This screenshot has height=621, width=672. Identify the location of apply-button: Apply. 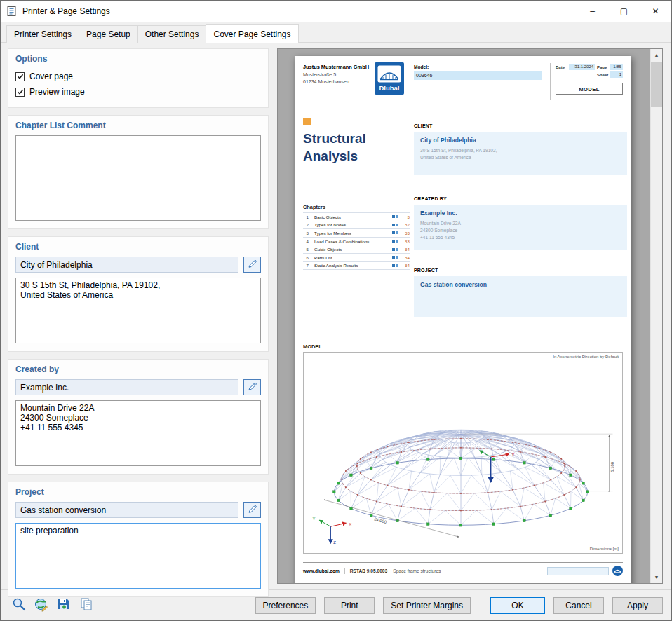
(638, 606).